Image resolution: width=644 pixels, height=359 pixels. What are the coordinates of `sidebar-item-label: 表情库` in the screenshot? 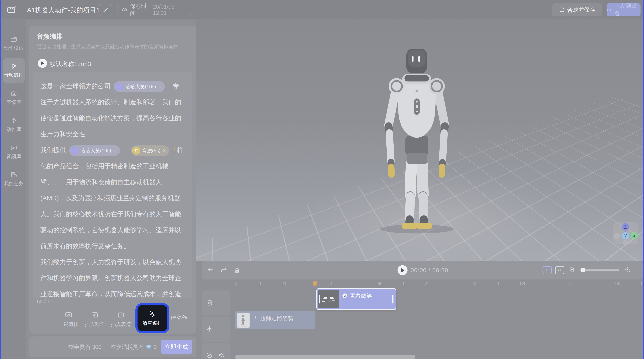 It's located at (14, 102).